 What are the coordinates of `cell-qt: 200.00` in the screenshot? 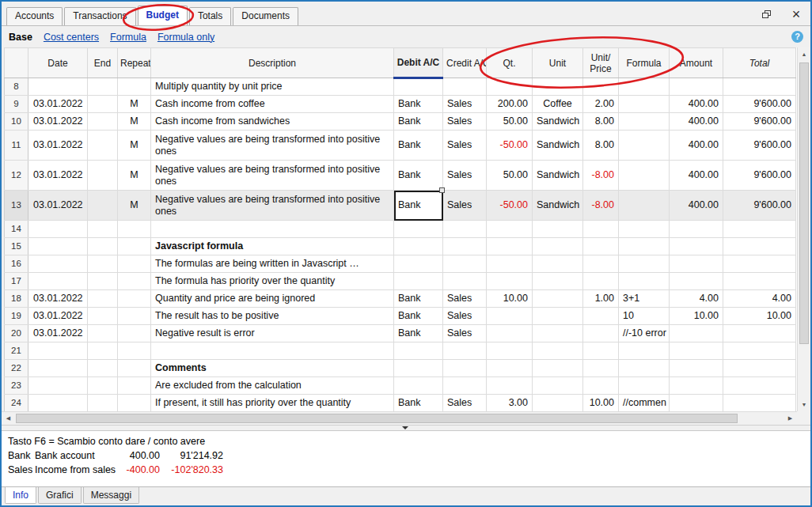 It's located at (510, 104).